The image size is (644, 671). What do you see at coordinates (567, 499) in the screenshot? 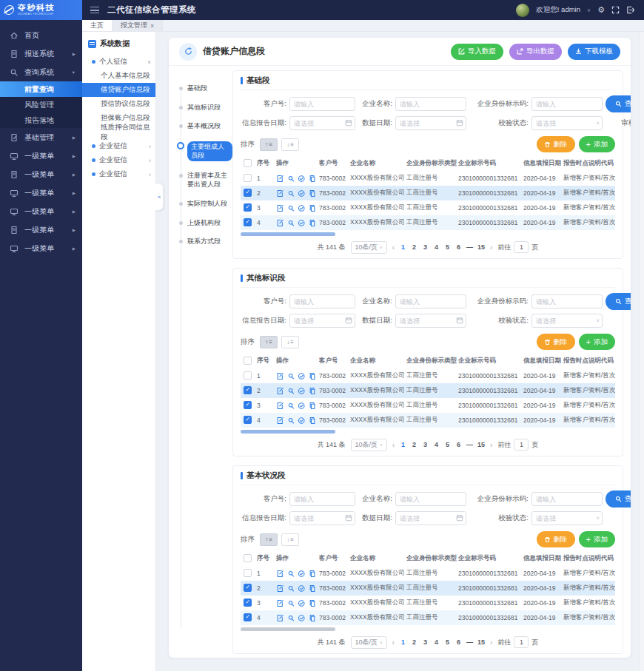
I see `company-id-code-input` at bounding box center [567, 499].